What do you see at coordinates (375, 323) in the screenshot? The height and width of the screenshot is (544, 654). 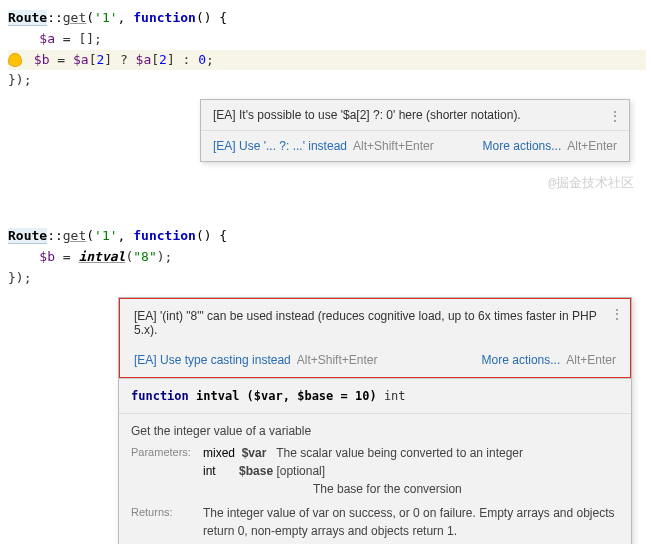 I see `inspection-message: [EA] '(int) "8"' can be used instead (re…` at bounding box center [375, 323].